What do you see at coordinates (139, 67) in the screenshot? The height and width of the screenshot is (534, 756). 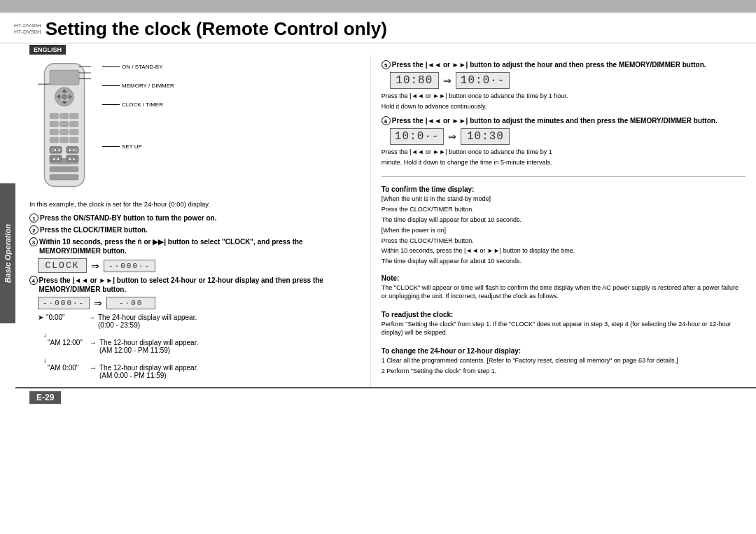 I see `remote-label-on-standby: ON / STAND-BY` at bounding box center [139, 67].